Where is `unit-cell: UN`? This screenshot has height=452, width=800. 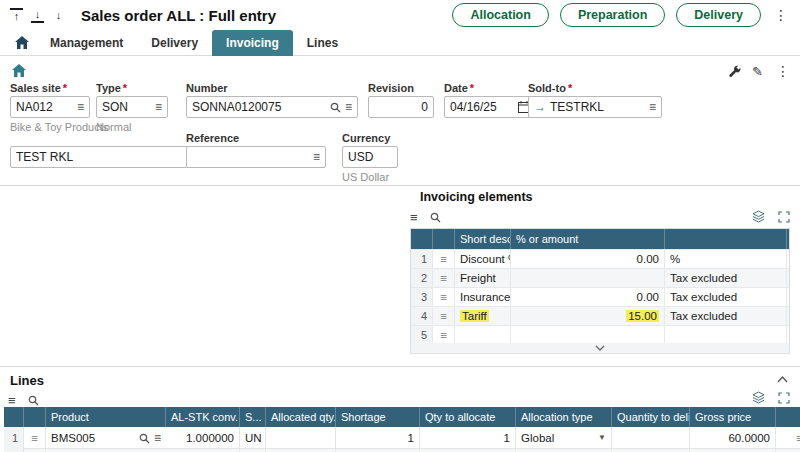 unit-cell: UN is located at coordinates (253, 438).